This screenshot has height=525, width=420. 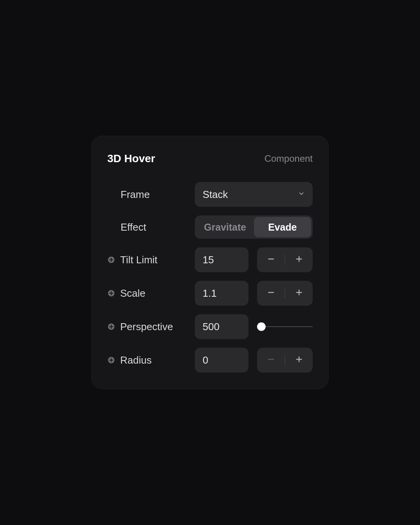 I want to click on scale-label-wrap: Scale, so click(x=151, y=293).